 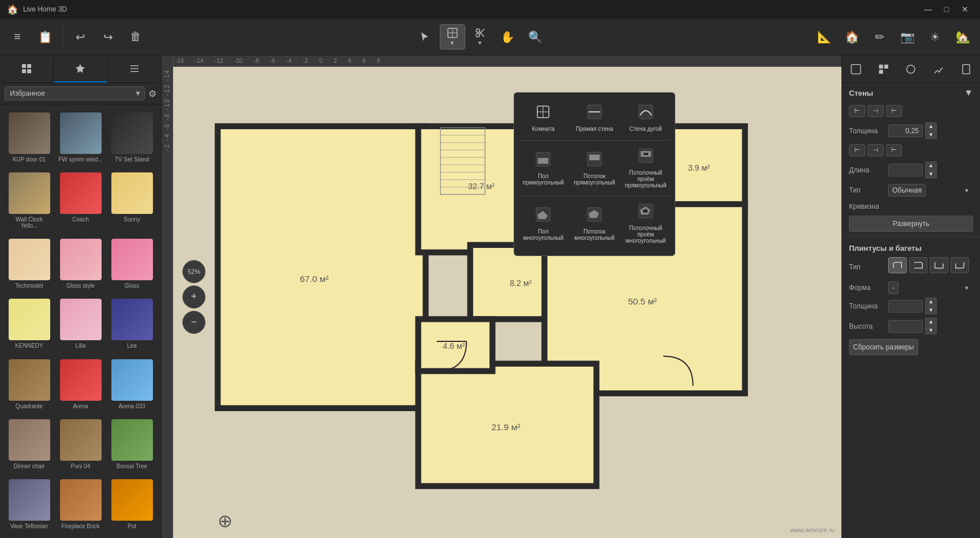 I want to click on pan-tool: ✋, so click(x=508, y=37).